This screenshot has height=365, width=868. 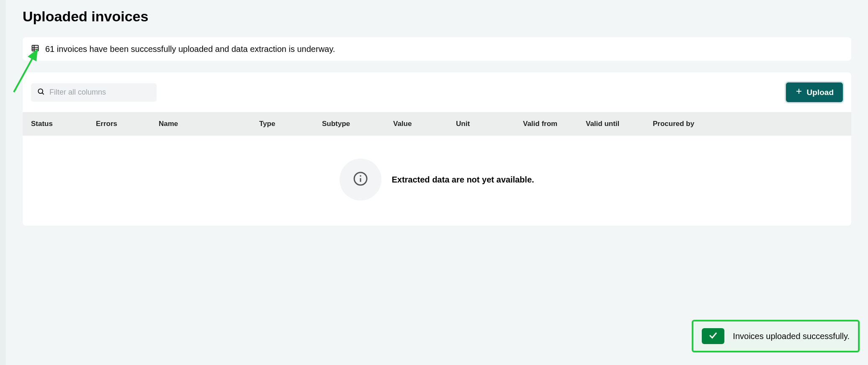 What do you see at coordinates (437, 124) in the screenshot?
I see `table-header-row: Status Errors Name Type Subtype Value Un…` at bounding box center [437, 124].